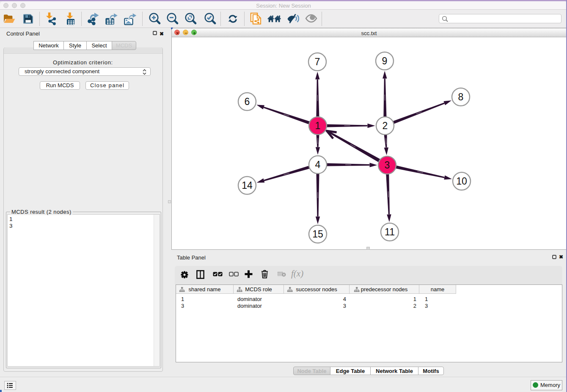 Image resolution: width=567 pixels, height=392 pixels. I want to click on svg-text: 2, so click(385, 126).